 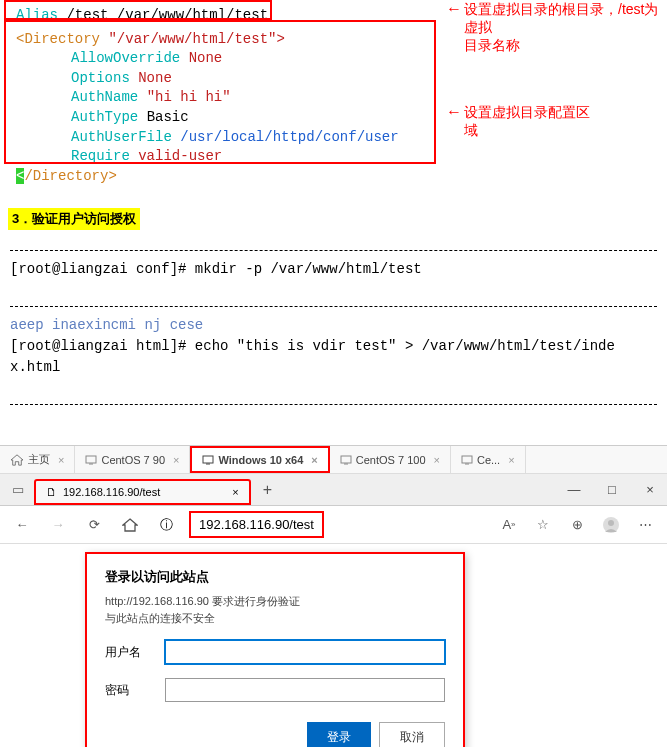 What do you see at coordinates (275, 577) in the screenshot?
I see `dialog-title: 登录以访问此站点` at bounding box center [275, 577].